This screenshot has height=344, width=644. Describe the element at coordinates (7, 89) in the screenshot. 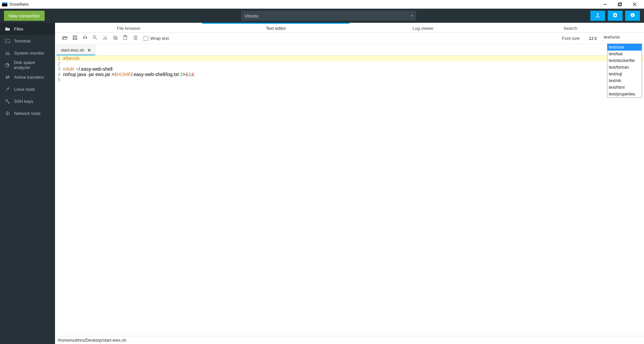

I see `wrench-icon` at that location.